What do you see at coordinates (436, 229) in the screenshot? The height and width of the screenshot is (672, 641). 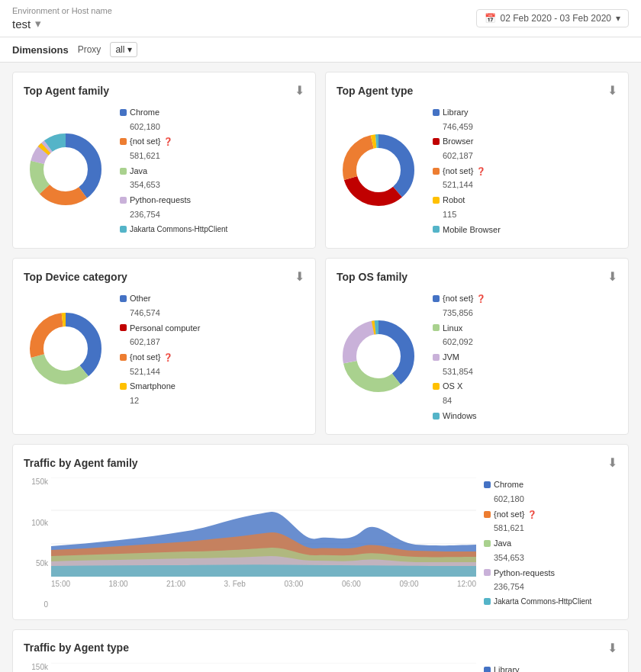 I see `mobile-browser-color-dot` at bounding box center [436, 229].